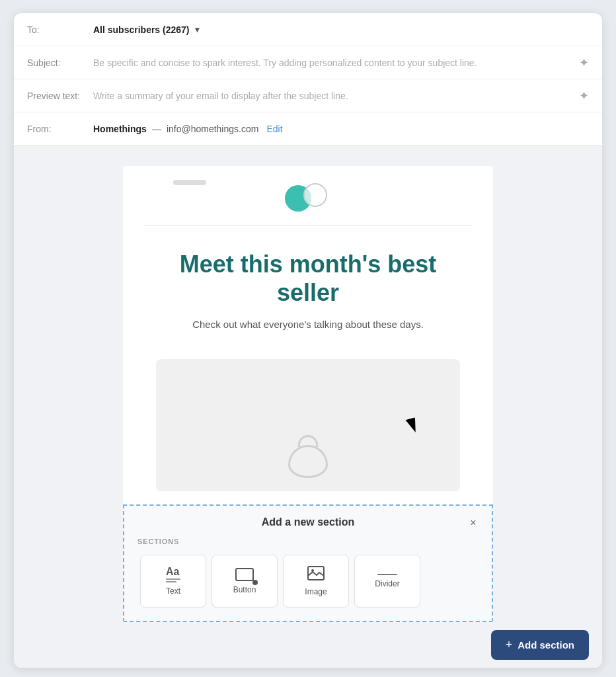 This screenshot has height=677, width=616. I want to click on to-value: All subscribers (2267), so click(141, 30).